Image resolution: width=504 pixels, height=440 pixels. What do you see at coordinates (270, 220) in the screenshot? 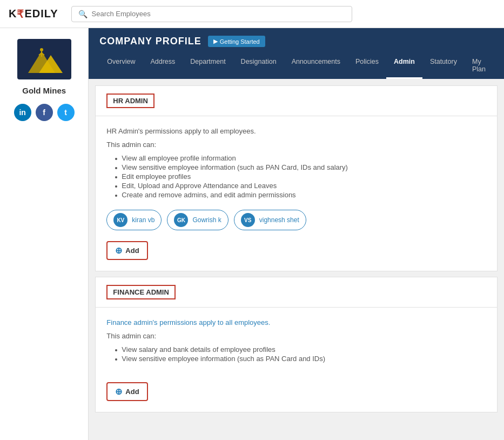
I see `employee-pill-vs: VS vighnesh shet` at bounding box center [270, 220].